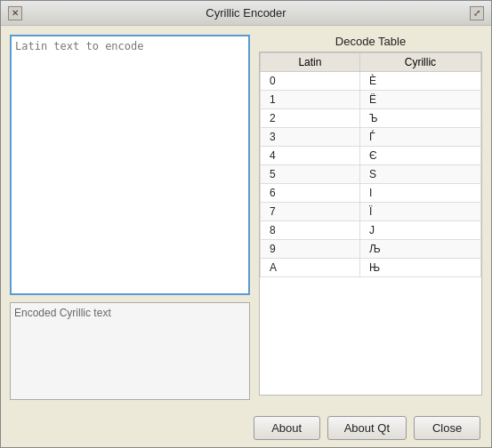 This screenshot has width=492, height=448. What do you see at coordinates (371, 194) in the screenshot?
I see `table-row: 6І` at bounding box center [371, 194].